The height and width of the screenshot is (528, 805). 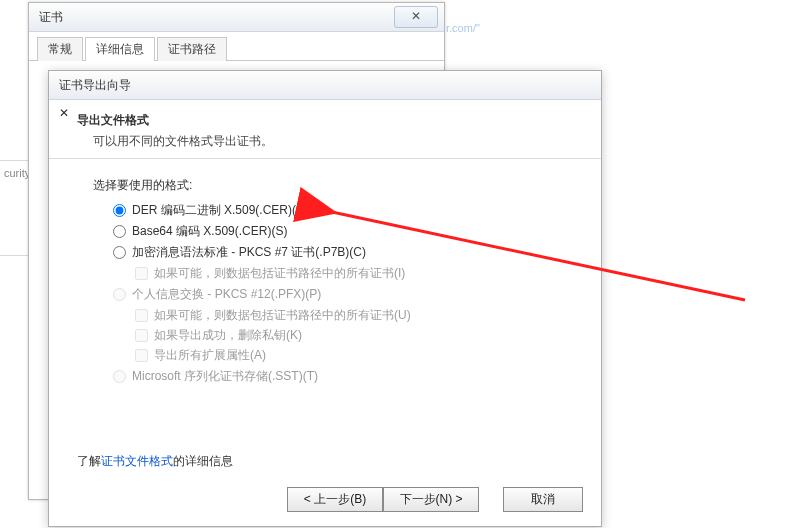 What do you see at coordinates (343, 210) in the screenshot?
I see `radio-der: DER 编码二进制 X.509(.CER)(D)` at bounding box center [343, 210].